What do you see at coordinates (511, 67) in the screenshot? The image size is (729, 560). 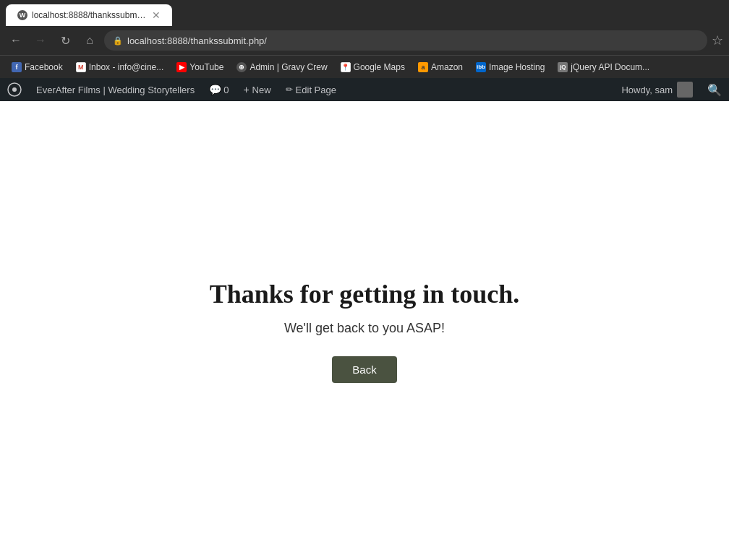 I see `bookmark-imagehosting: ibb Image Hosting` at bounding box center [511, 67].